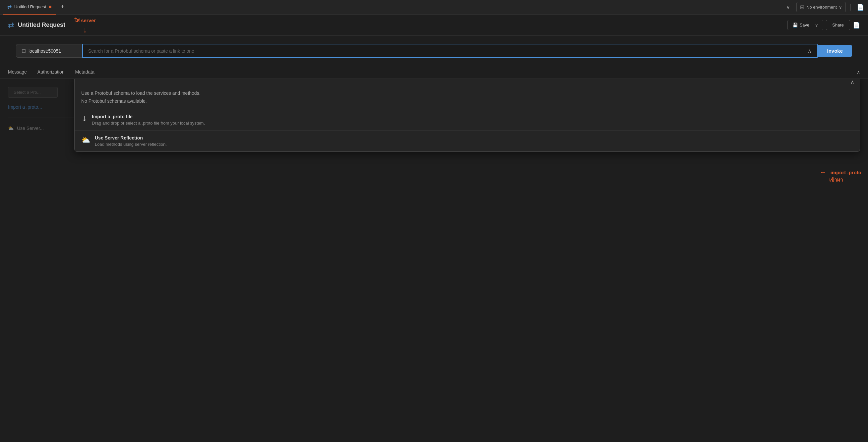 The height and width of the screenshot is (442, 868). What do you see at coordinates (50, 7) in the screenshot?
I see `tab-unsaved-dot` at bounding box center [50, 7].